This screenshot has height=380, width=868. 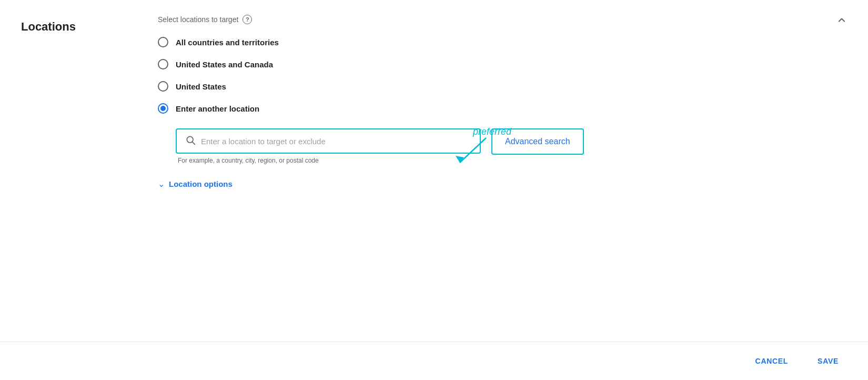 I want to click on search-icon, so click(x=190, y=141).